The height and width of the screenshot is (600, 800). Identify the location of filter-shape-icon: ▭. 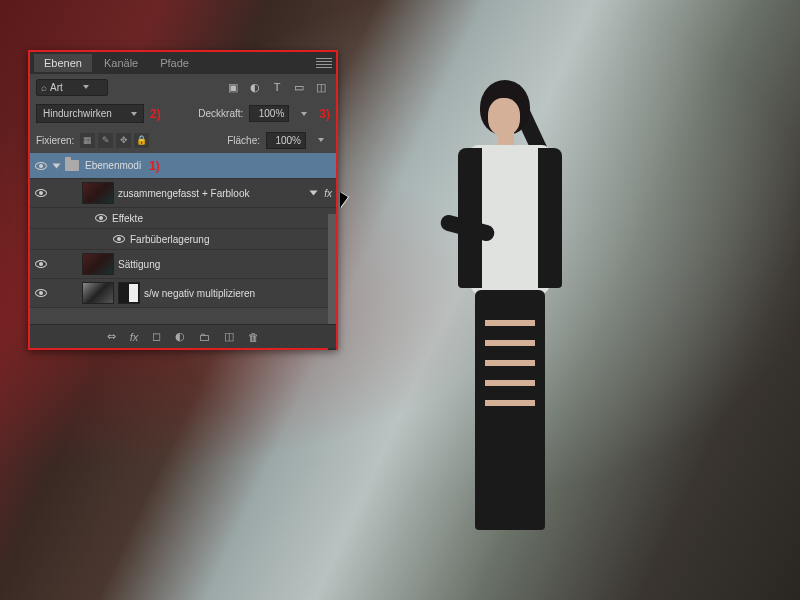
(299, 87).